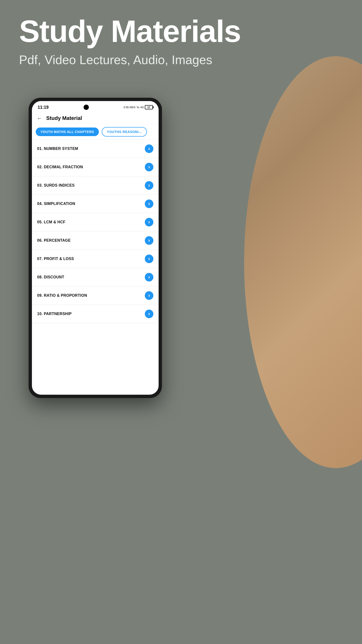  I want to click on status-icons: 0.05 KB/S Yo 4G 17, so click(138, 107).